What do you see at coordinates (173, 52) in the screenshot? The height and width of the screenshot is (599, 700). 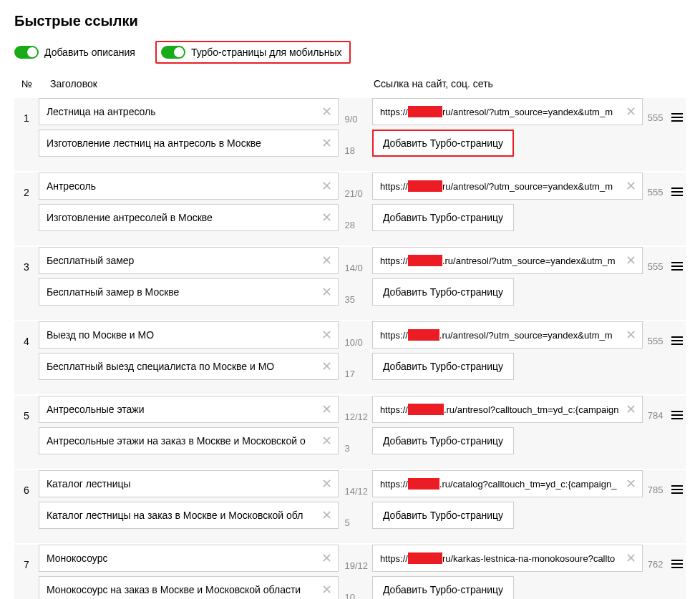 I see `toggle-turbo` at bounding box center [173, 52].